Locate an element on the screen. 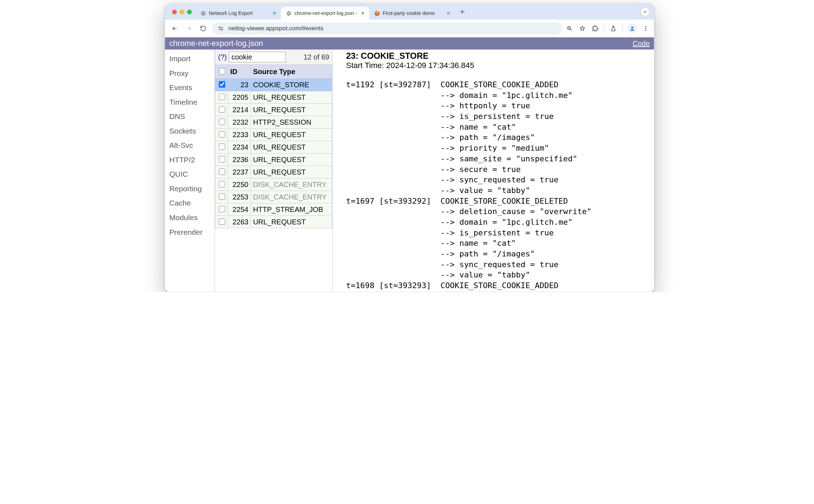  filter-input is located at coordinates (257, 57).